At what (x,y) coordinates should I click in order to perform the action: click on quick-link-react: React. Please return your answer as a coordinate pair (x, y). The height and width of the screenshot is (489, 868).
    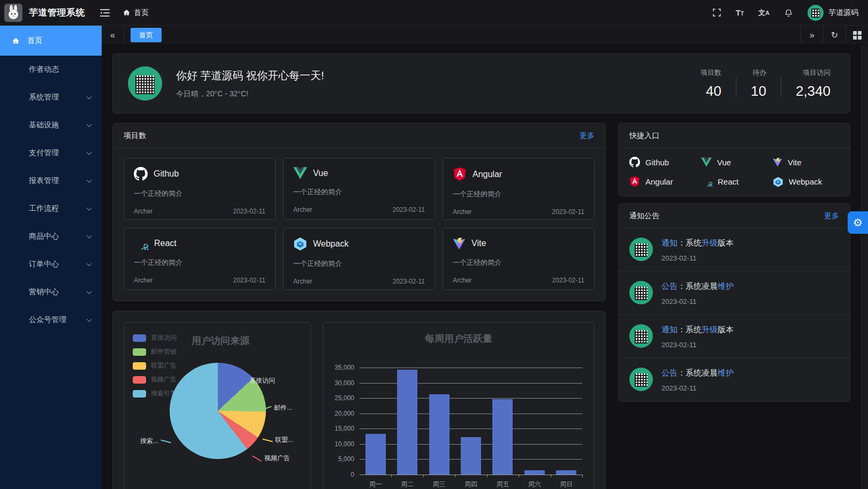
    Looking at the image, I should click on (734, 182).